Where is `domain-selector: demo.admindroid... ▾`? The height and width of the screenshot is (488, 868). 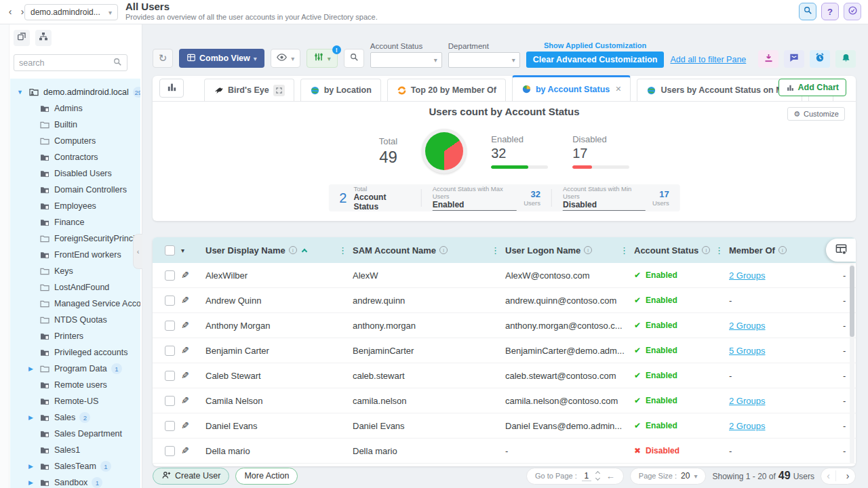 domain-selector: demo.admindroid... ▾ is located at coordinates (71, 12).